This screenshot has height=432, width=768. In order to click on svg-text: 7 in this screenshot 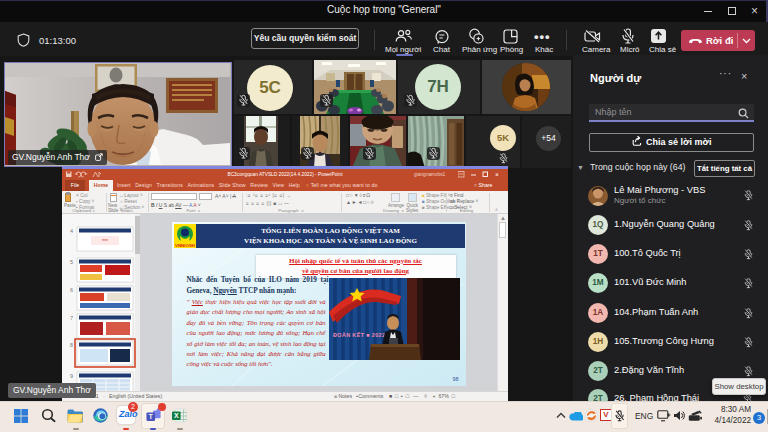, I will do `click(72, 318)`.